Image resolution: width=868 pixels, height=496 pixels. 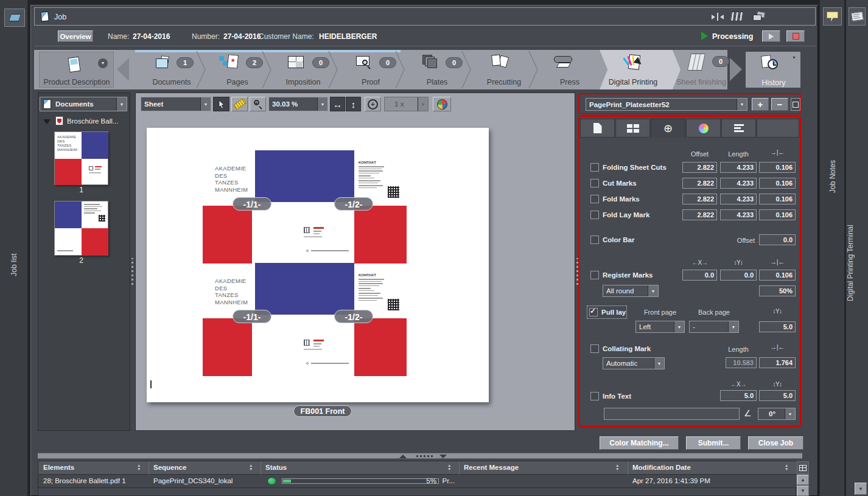 What do you see at coordinates (738, 396) in the screenshot?
I see `info-text-x-field: 5.0` at bounding box center [738, 396].